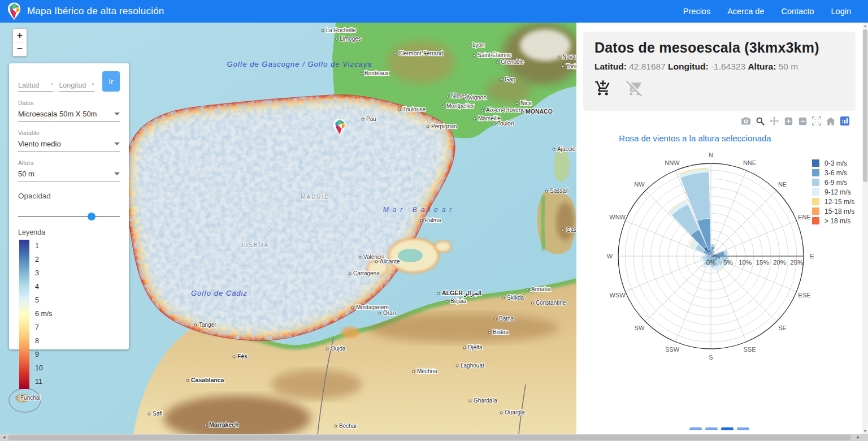 The height and width of the screenshot is (441, 868). I want to click on datos-select: Microescala 50m X 50m, so click(69, 115).